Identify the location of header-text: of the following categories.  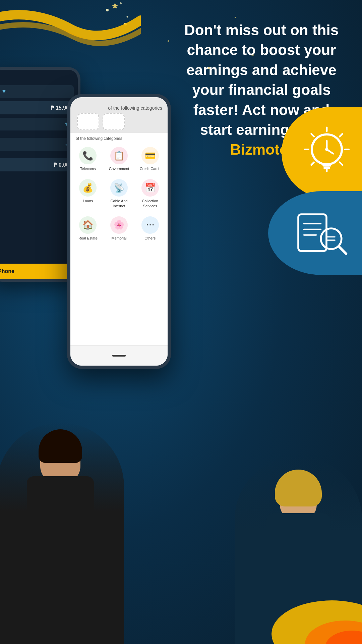
(119, 108).